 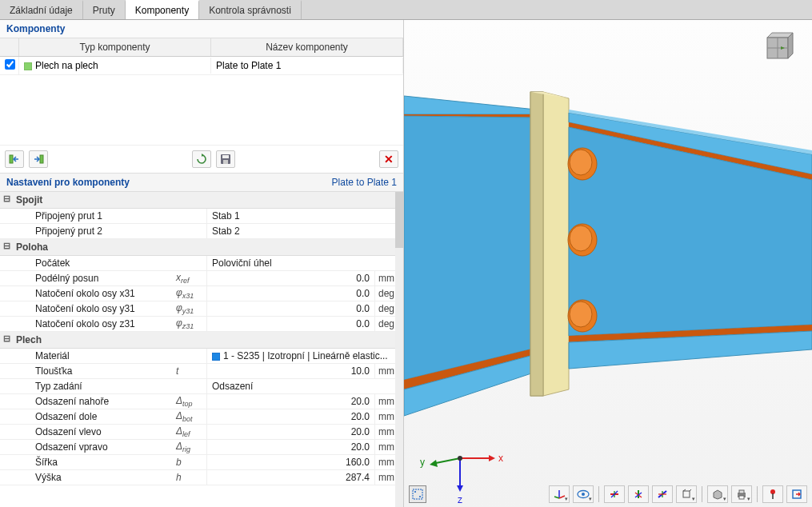 I want to click on property-value: 287.4, so click(x=291, y=477).